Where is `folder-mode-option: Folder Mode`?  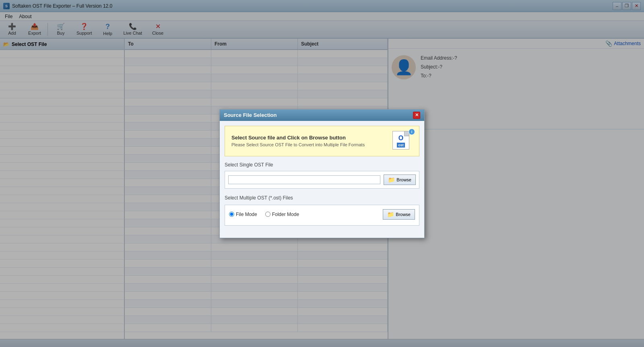
folder-mode-option: Folder Mode is located at coordinates (282, 214).